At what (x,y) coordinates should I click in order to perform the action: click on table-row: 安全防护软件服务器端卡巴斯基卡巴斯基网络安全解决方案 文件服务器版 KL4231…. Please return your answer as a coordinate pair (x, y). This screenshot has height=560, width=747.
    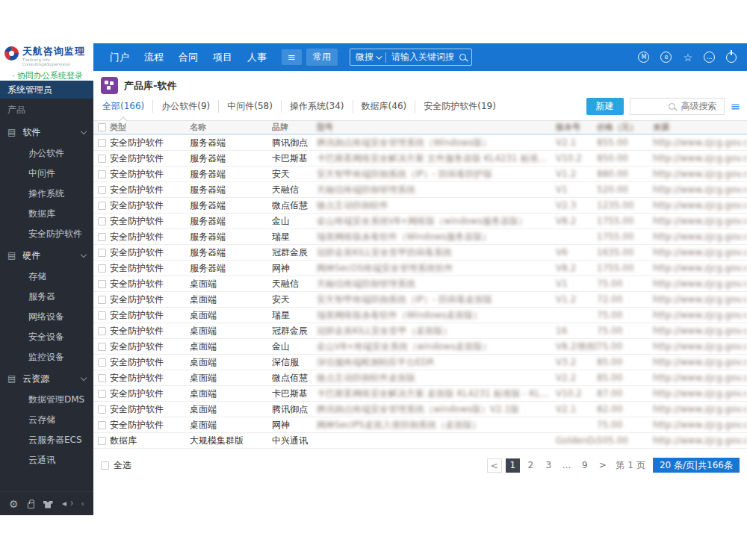
    Looking at the image, I should click on (420, 158).